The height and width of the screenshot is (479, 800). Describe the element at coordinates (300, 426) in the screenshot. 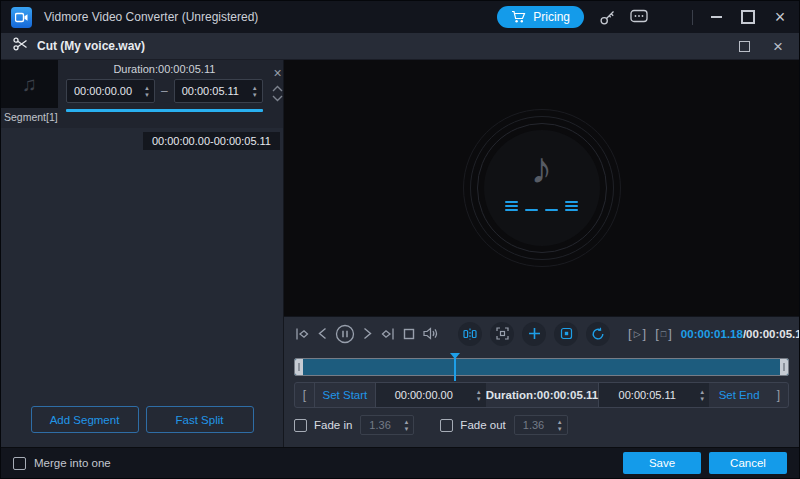

I see `fade-in-checkbox` at that location.